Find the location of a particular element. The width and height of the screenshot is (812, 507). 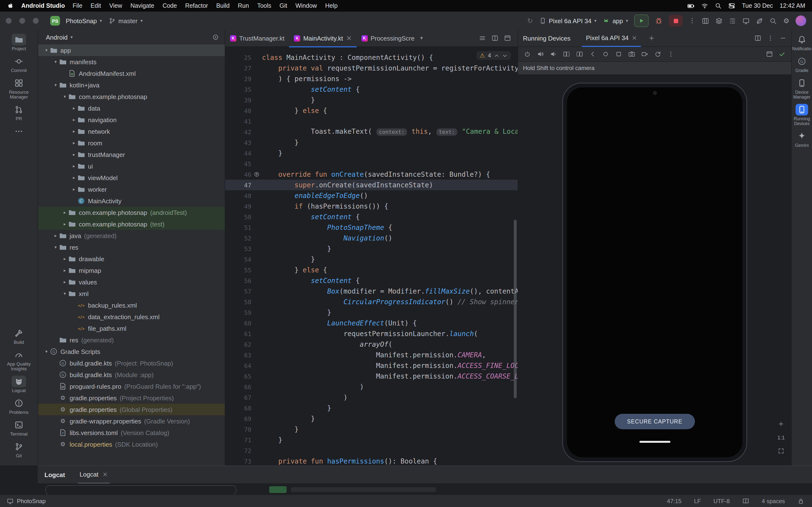

tree-row-xml: ▾xml is located at coordinates (132, 294).